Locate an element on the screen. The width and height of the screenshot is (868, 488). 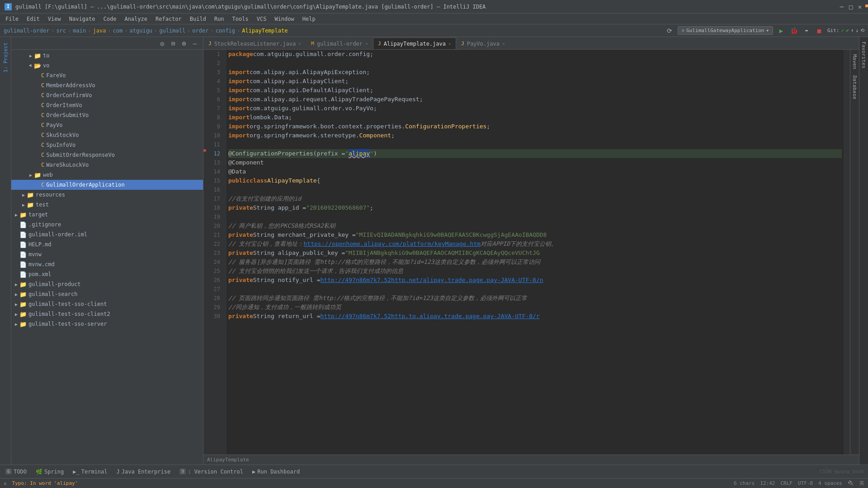
favorites-tab: Favorites is located at coordinates (863, 55).